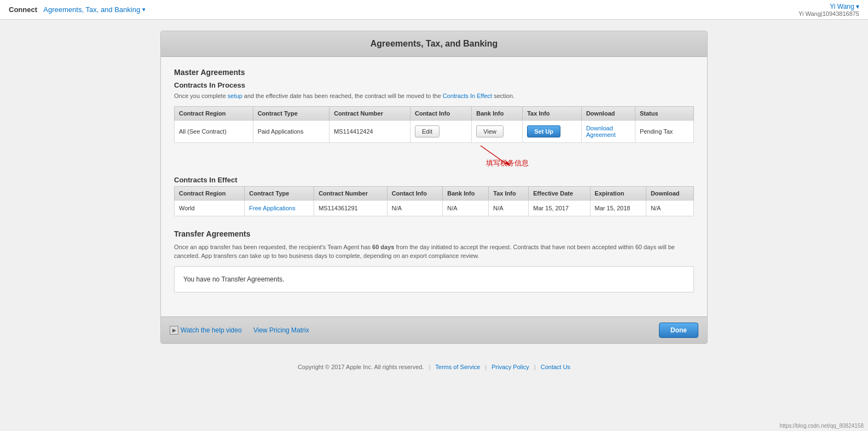 The width and height of the screenshot is (868, 431). Describe the element at coordinates (77, 10) in the screenshot. I see `nav-left: Connect Agreements, Tax, and Banking ▾` at that location.